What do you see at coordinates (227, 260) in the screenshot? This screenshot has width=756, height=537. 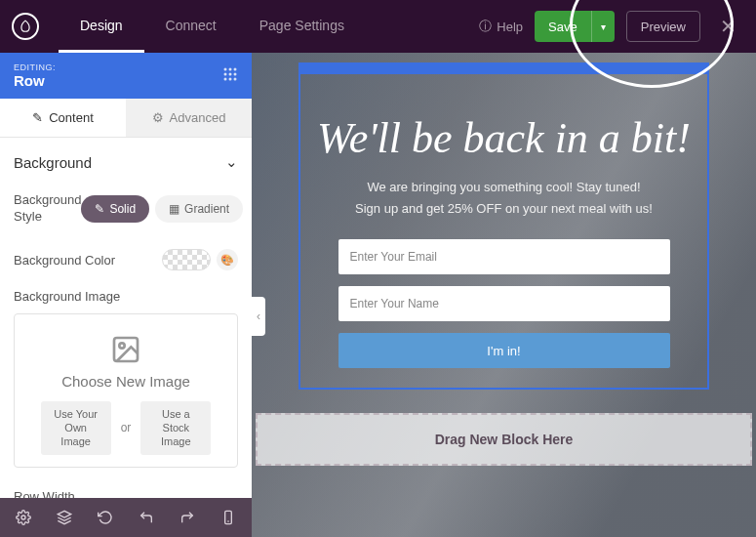 I see `color-picker-button: 🎨` at bounding box center [227, 260].